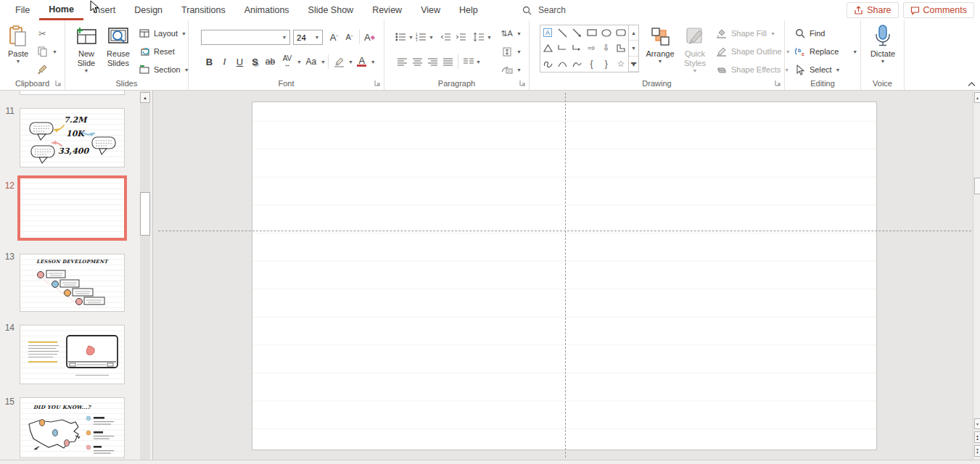 This screenshot has width=980, height=464. What do you see at coordinates (448, 62) in the screenshot?
I see `justify-button` at bounding box center [448, 62].